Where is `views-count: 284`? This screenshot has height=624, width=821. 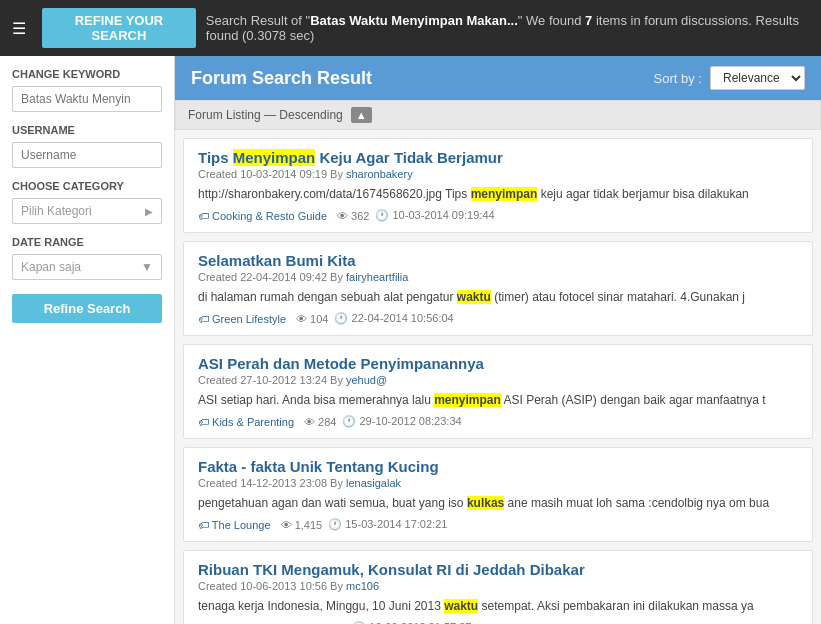
views-count: 284 is located at coordinates (320, 422).